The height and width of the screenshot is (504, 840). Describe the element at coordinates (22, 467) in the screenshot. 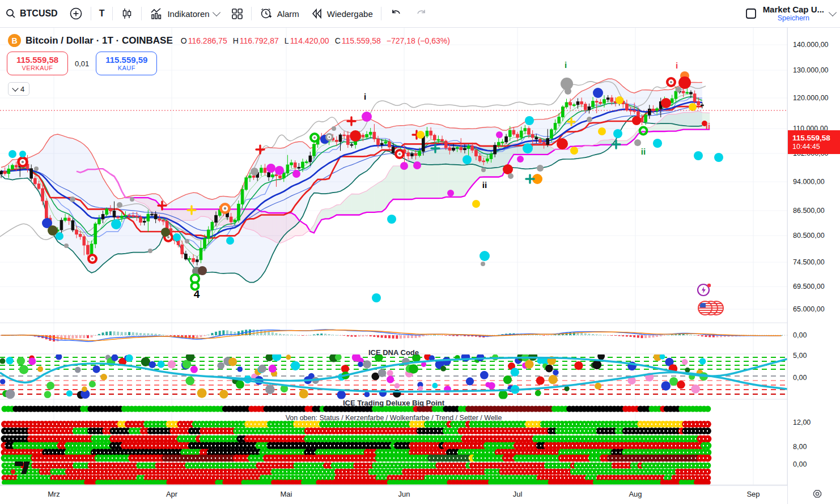

I see `tradingview-logo` at that location.